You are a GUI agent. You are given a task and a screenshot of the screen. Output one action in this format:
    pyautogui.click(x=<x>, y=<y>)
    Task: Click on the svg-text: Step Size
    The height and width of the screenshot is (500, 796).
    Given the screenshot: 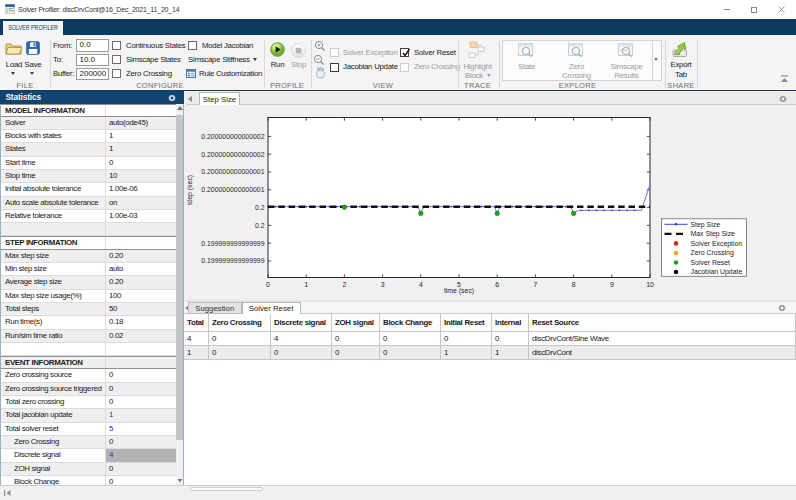 What is the action you would take?
    pyautogui.click(x=706, y=224)
    